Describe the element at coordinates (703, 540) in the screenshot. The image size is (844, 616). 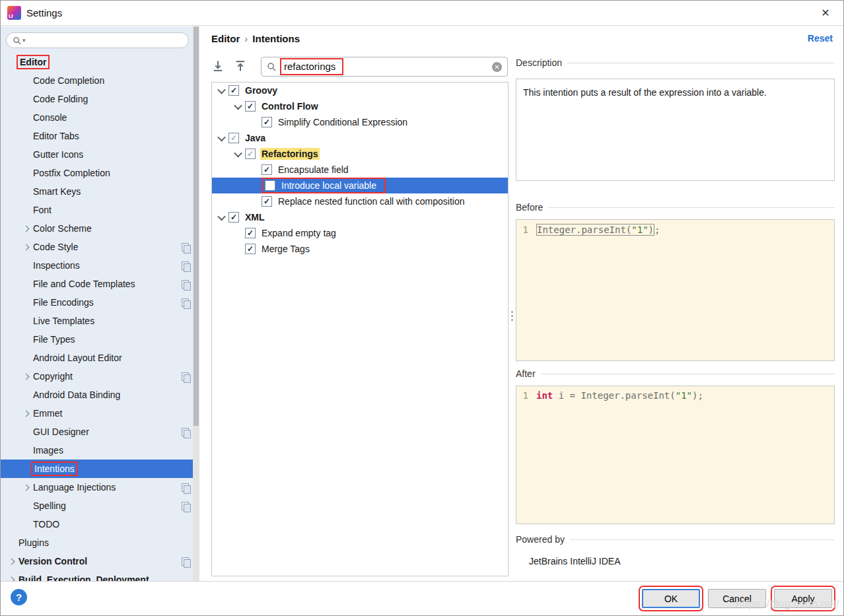
I see `section-rule` at that location.